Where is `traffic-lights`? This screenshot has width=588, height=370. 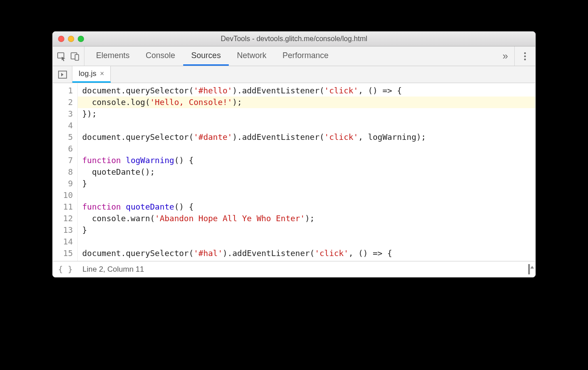 traffic-lights is located at coordinates (71, 39).